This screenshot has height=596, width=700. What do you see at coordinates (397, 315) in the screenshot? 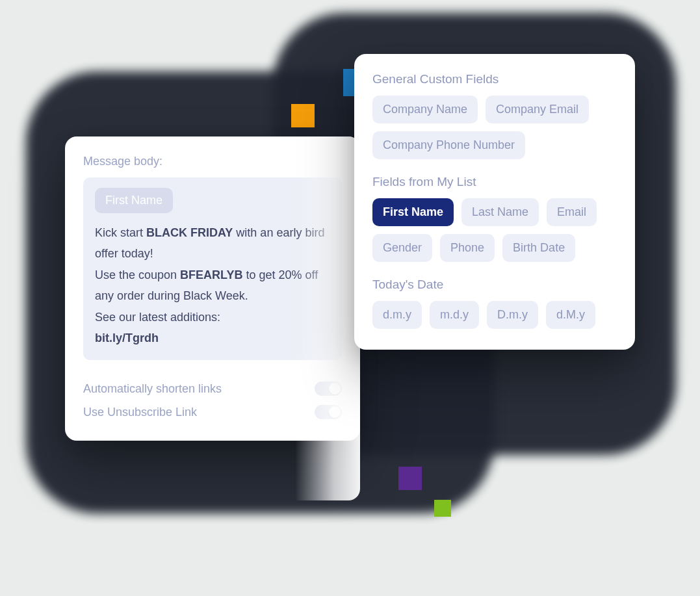
I see `chip-date-dmy: d.m.y` at bounding box center [397, 315].